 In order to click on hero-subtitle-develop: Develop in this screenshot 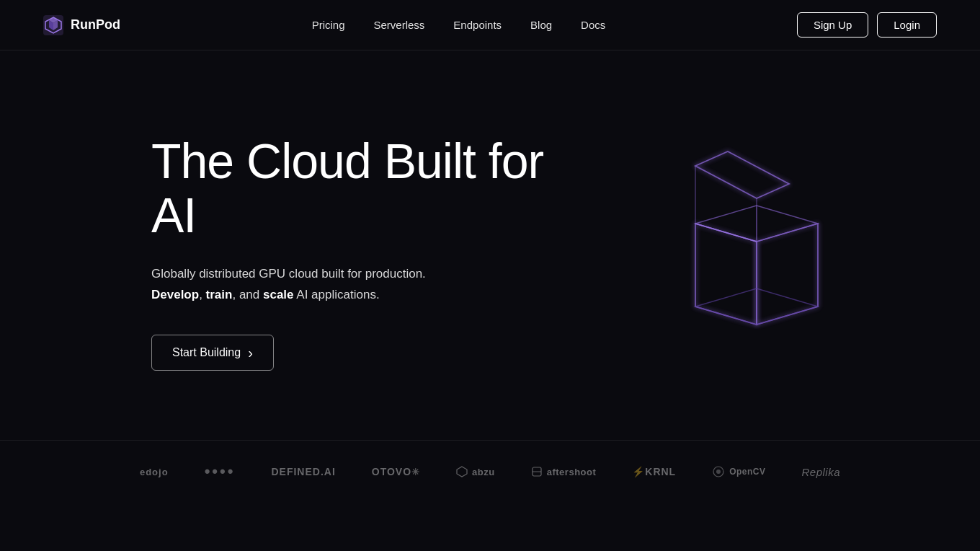, I will do `click(175, 294)`.